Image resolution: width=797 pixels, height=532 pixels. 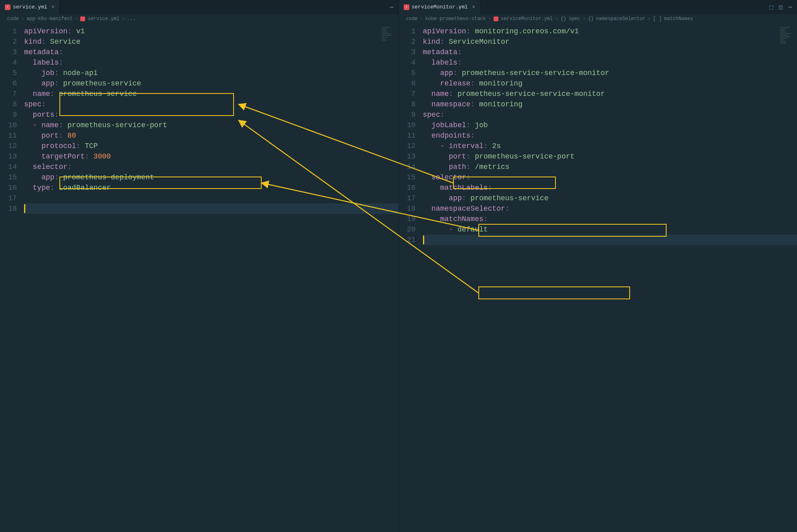 What do you see at coordinates (610, 188) in the screenshot?
I see `code-line: matchLabels:` at bounding box center [610, 188].